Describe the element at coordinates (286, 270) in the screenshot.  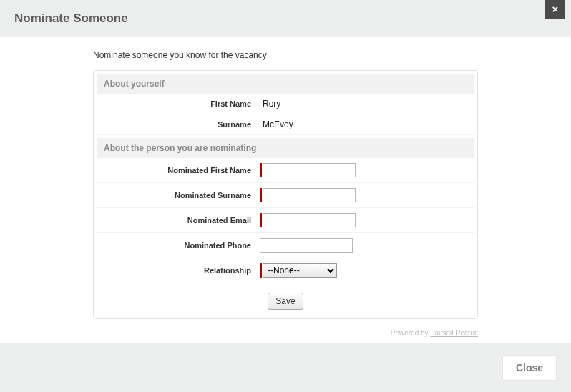
I see `row-relationship: Relationship --None--` at that location.